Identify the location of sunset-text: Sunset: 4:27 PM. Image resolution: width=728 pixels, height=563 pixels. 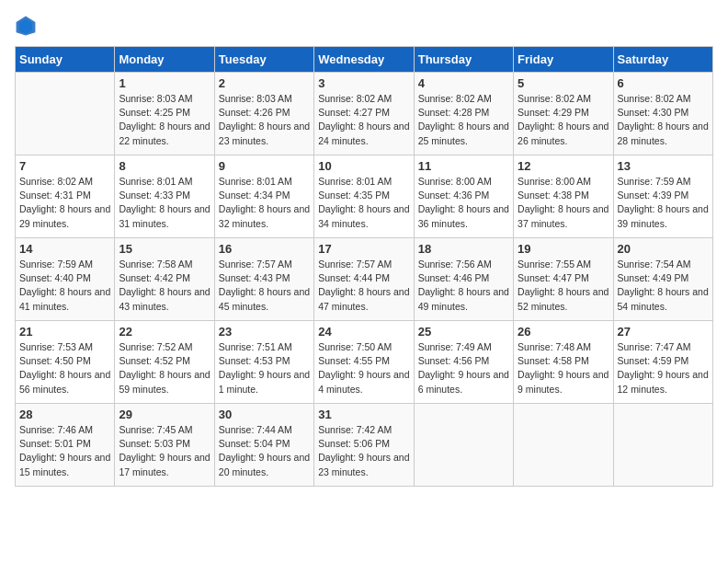
(354, 112).